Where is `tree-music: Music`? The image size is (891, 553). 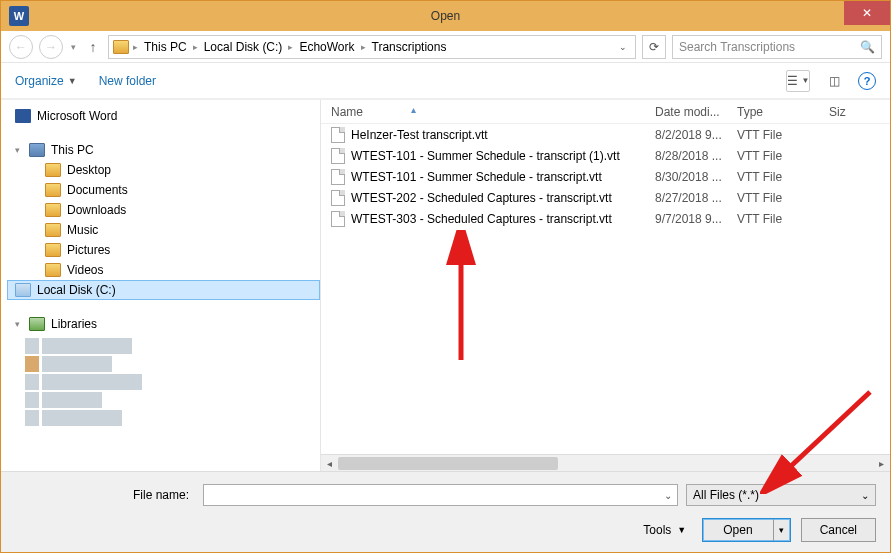 tree-music: Music is located at coordinates (164, 230).